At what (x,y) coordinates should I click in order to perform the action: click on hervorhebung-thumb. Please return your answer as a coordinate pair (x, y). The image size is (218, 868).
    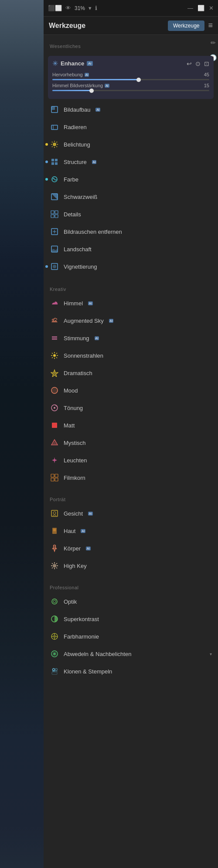
    Looking at the image, I should click on (139, 80).